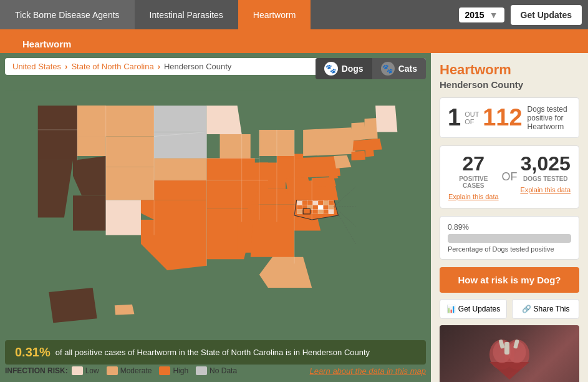 Image resolution: width=588 pixels, height=382 pixels. I want to click on legend-swatch-high, so click(165, 371).